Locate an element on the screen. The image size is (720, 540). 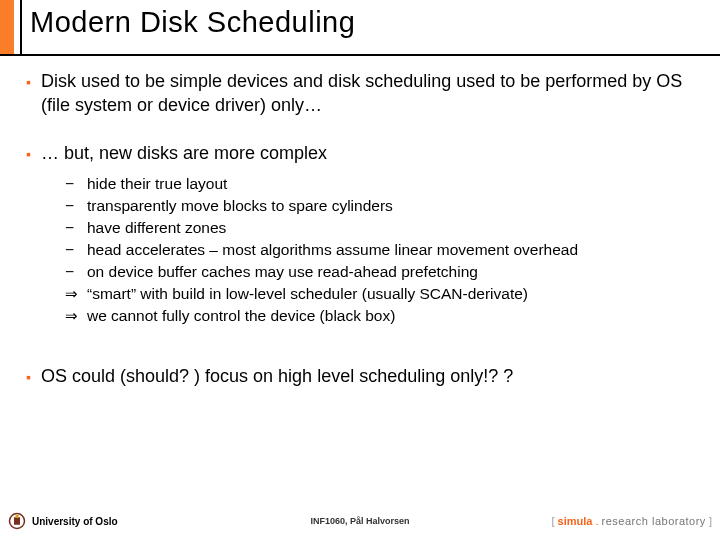
bullet-1: ▪ Disk used to be simple devices and dis… is located at coordinates (360, 94).